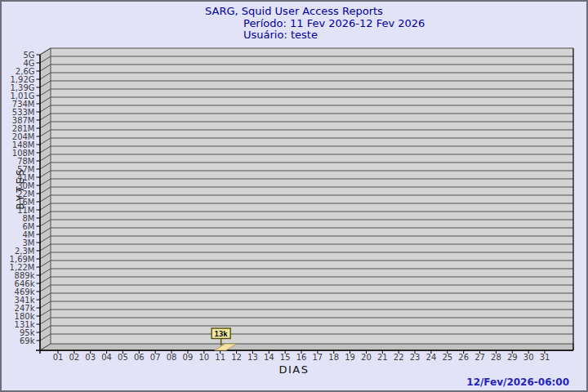 The height and width of the screenshot is (392, 588). I want to click on x-tick-label: 09, so click(188, 358).